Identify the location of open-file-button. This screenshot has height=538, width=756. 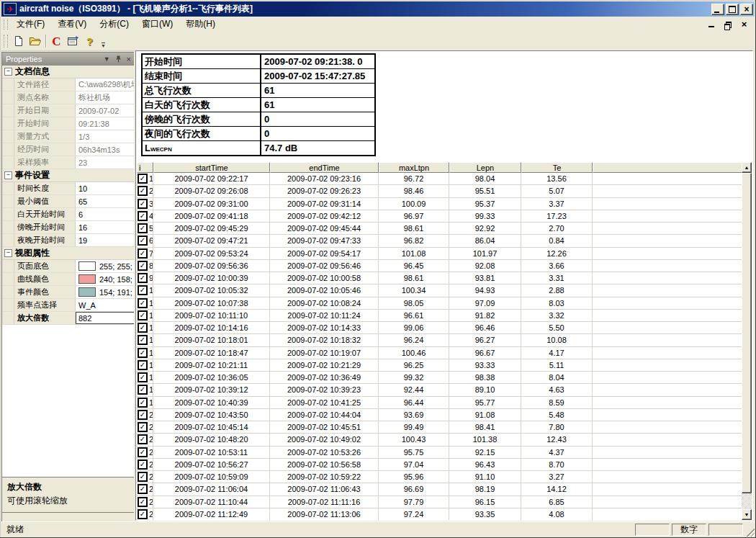
(35, 41).